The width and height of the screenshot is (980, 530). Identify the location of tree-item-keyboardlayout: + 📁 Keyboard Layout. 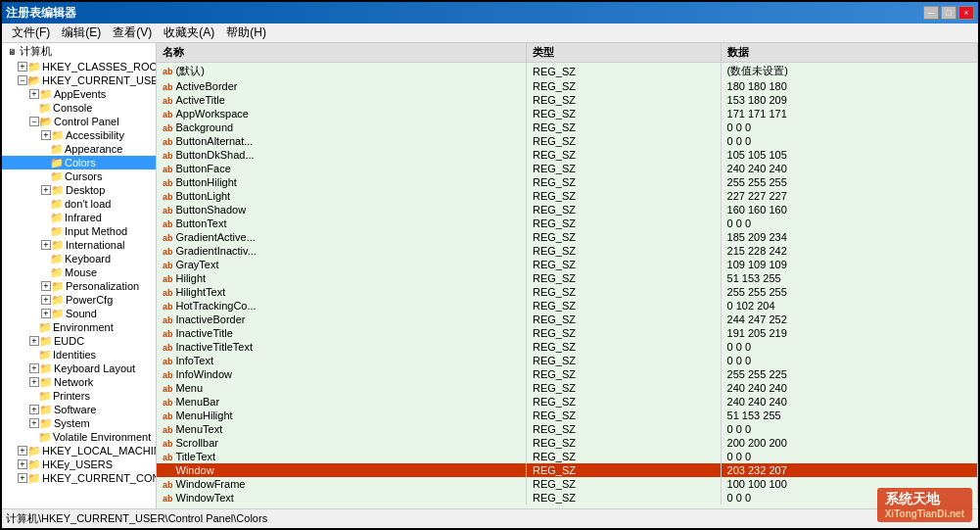
(78, 368).